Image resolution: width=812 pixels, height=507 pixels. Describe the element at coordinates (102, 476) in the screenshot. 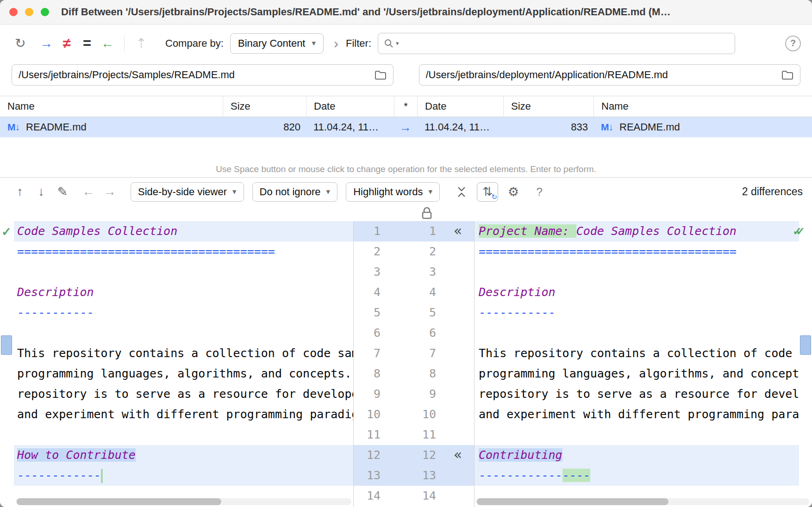

I see `code-segment` at that location.